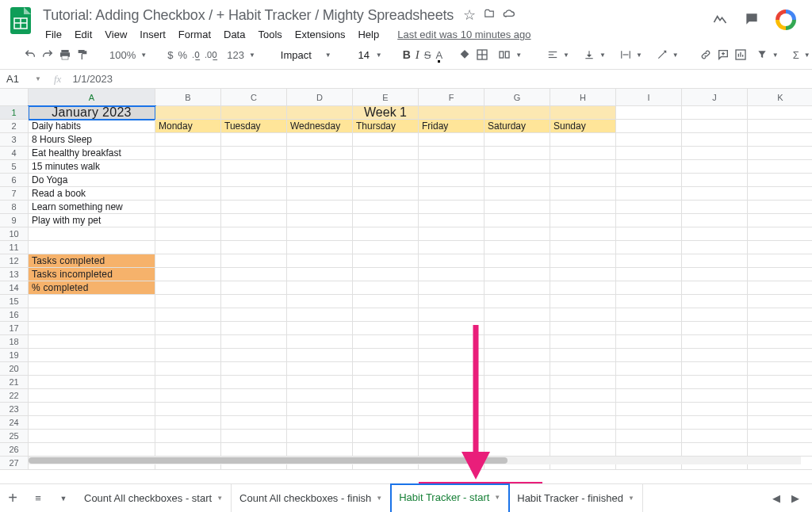 The image size is (812, 512). I want to click on cell-C25, so click(254, 436).